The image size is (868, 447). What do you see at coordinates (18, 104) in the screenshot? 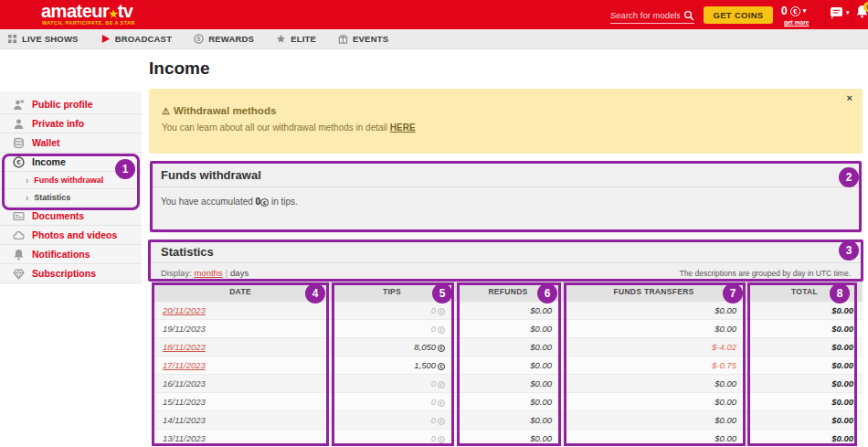
I see `public-profile-icon` at bounding box center [18, 104].